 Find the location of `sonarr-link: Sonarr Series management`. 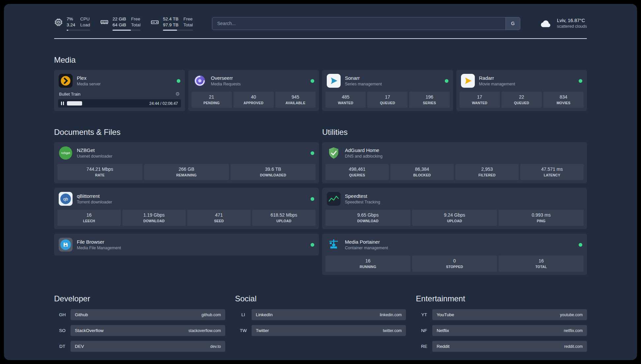

sonarr-link: Sonarr Series management is located at coordinates (388, 81).